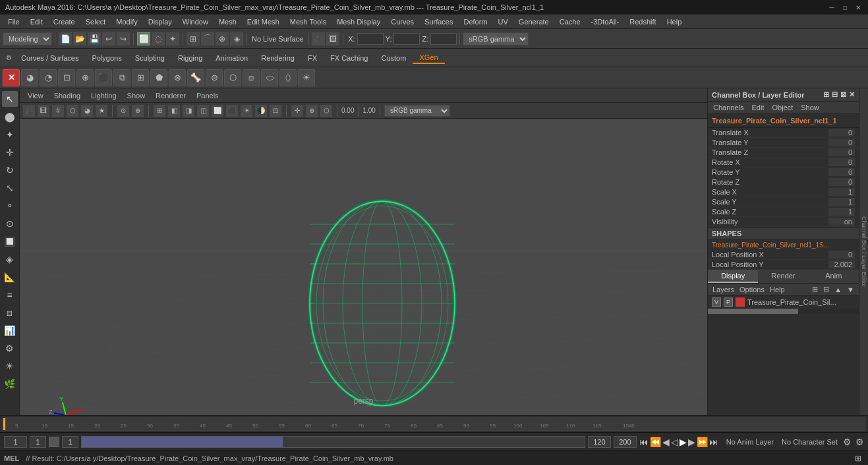 The image size is (868, 465). I want to click on ch-menu-object: Object, so click(782, 108).